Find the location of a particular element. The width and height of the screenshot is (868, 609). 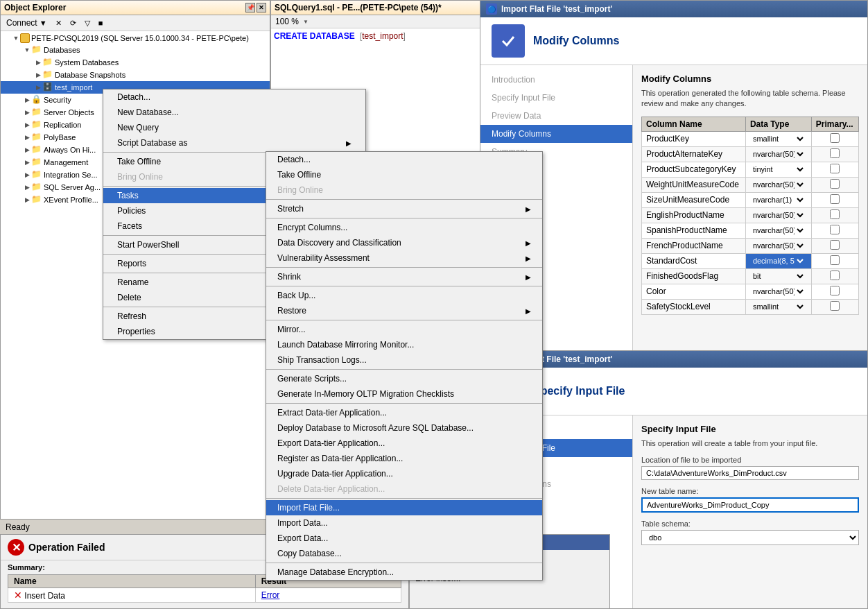

stop-button: ■ is located at coordinates (101, 23).